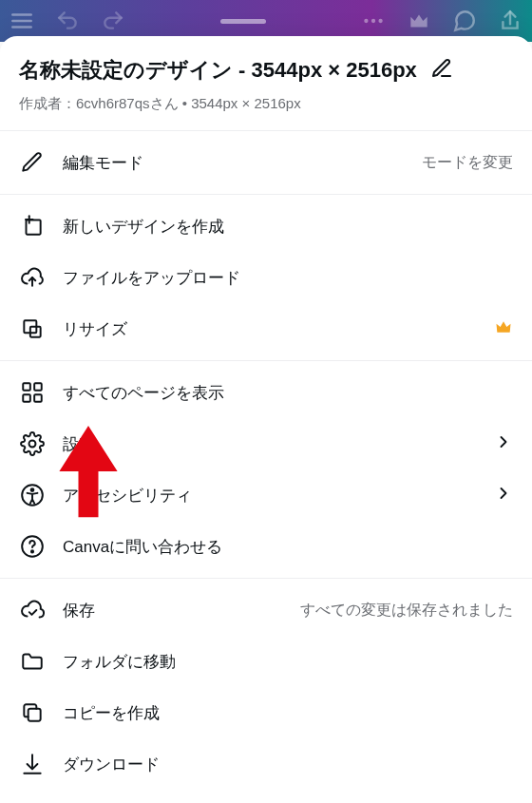 The width and height of the screenshot is (532, 803). I want to click on edit-mode-label: 編集モード, so click(234, 163).